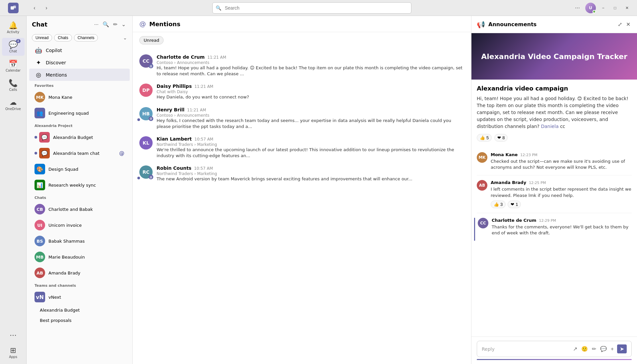 The image size is (637, 364). Describe the element at coordinates (80, 257) in the screenshot. I see `chat-item-marie-beaudouin: MB Marie Beaudouin` at that location.